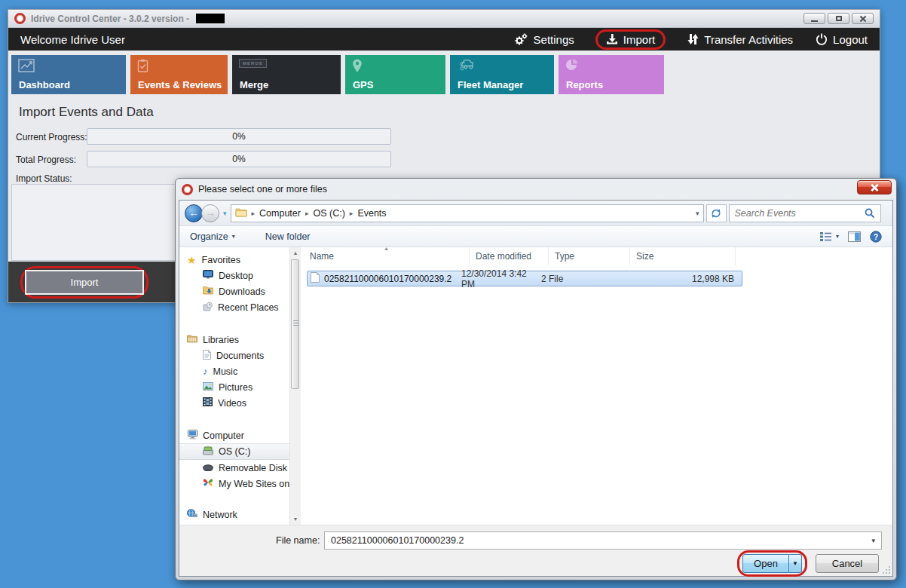 This screenshot has height=588, width=906. What do you see at coordinates (234, 436) in the screenshot?
I see `sidebar-section-computer: Computer` at bounding box center [234, 436].